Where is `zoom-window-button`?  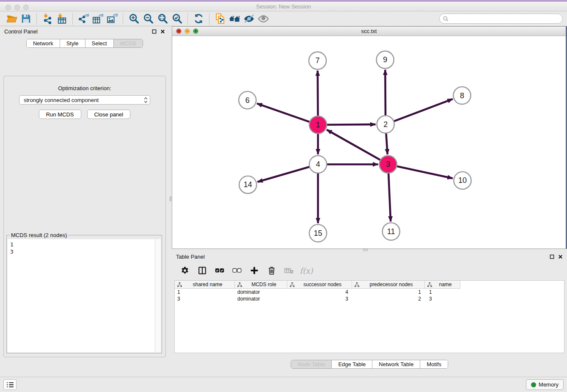 zoom-window-button is located at coordinates (26, 8).